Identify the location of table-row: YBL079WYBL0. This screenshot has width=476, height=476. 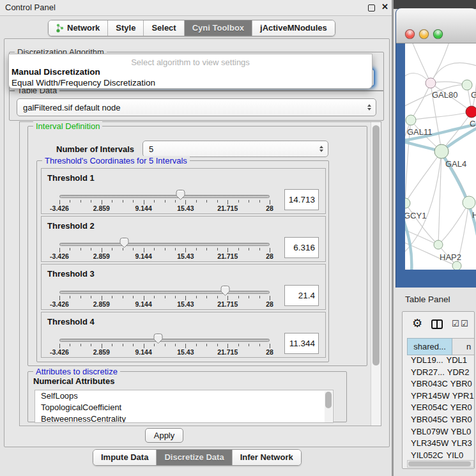
(441, 433).